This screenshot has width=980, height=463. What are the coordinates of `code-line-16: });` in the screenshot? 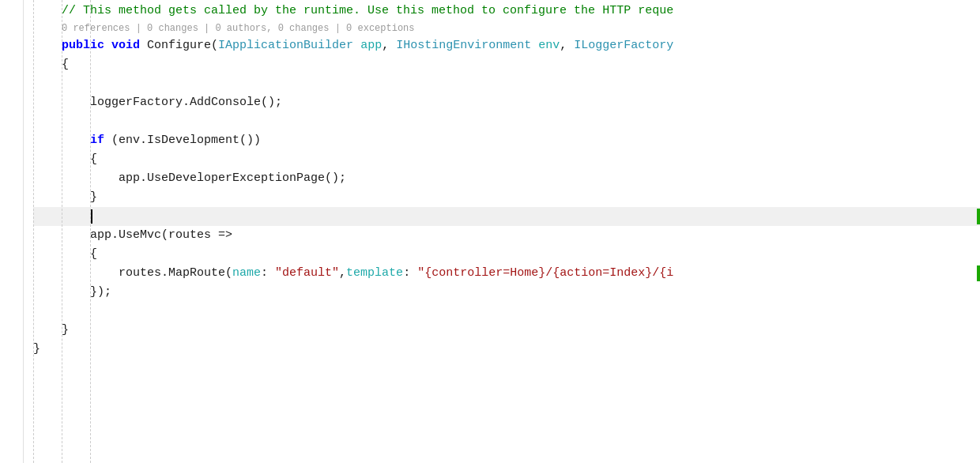 It's located at (507, 292).